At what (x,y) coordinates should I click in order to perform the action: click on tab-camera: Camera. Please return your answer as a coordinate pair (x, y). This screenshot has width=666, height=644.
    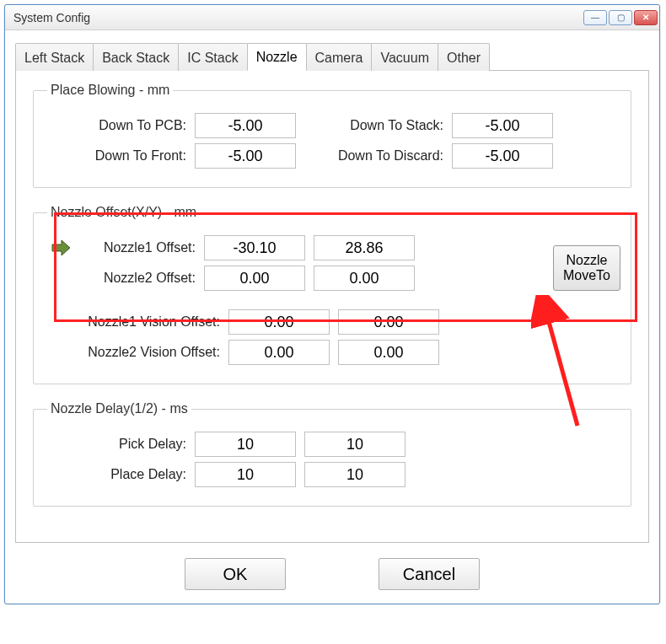
    Looking at the image, I should click on (339, 57).